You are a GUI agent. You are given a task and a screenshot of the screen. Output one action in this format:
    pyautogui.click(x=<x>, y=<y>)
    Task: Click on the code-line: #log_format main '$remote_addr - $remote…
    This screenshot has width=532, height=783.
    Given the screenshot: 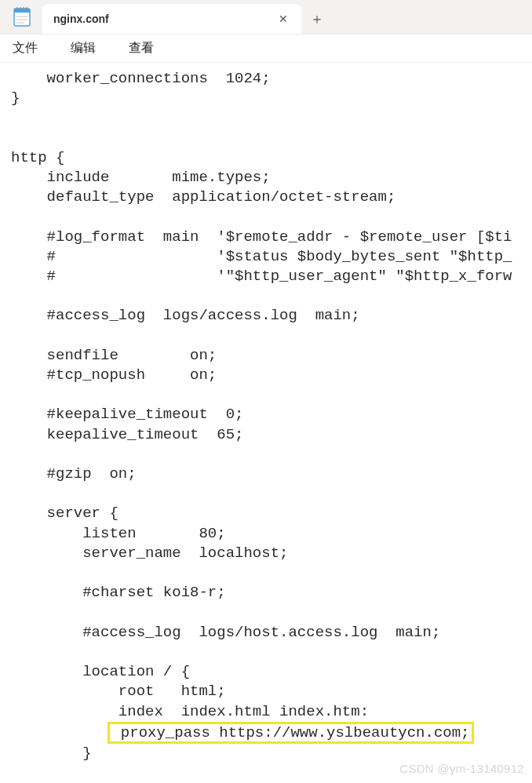 What is the action you would take?
    pyautogui.click(x=262, y=237)
    